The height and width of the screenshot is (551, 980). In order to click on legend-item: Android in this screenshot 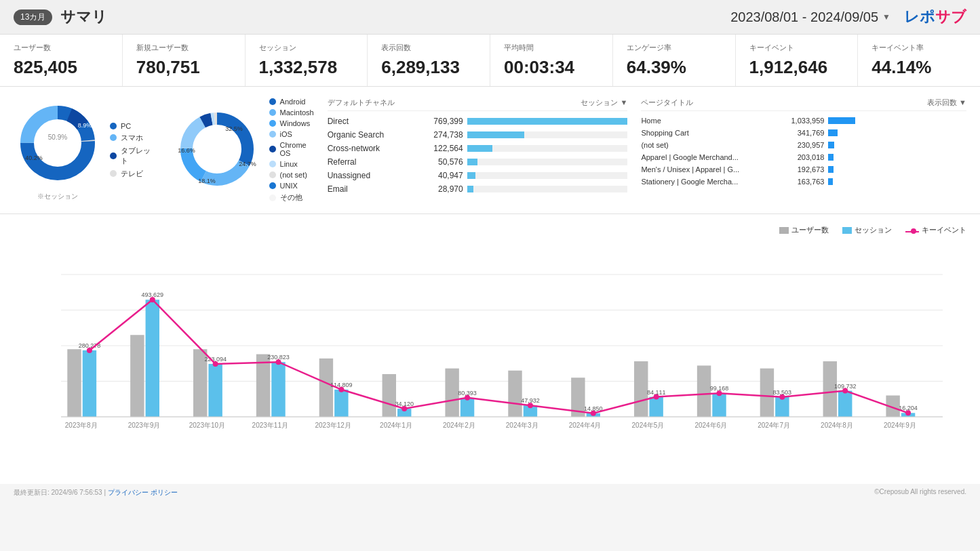, I will do `click(292, 102)`.